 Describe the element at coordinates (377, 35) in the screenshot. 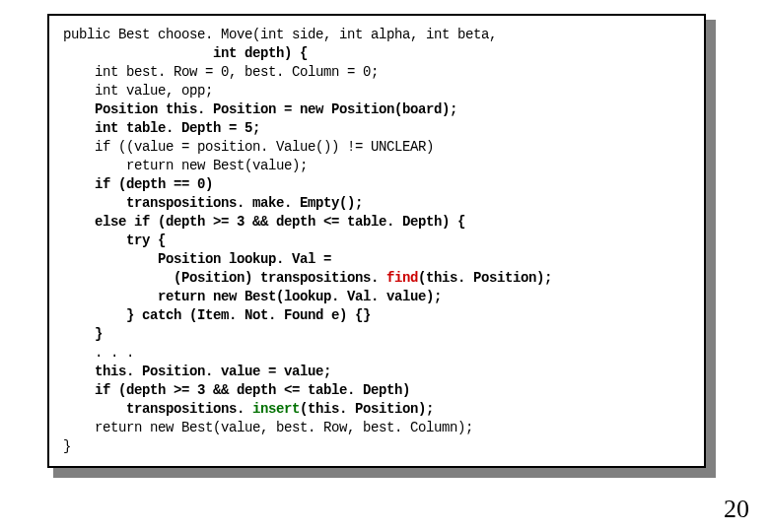

I see `code-line: public Best choose. Move(int side, int a…` at that location.